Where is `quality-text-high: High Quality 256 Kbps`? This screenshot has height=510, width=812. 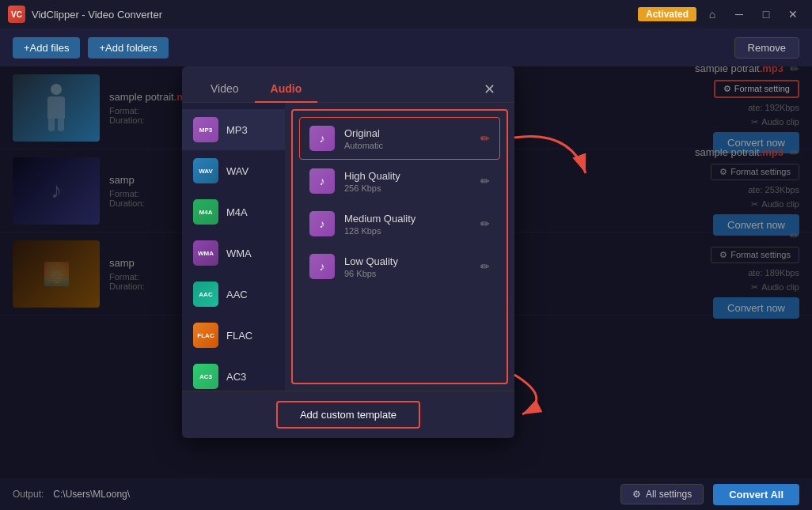 quality-text-high: High Quality 256 Kbps is located at coordinates (408, 182).